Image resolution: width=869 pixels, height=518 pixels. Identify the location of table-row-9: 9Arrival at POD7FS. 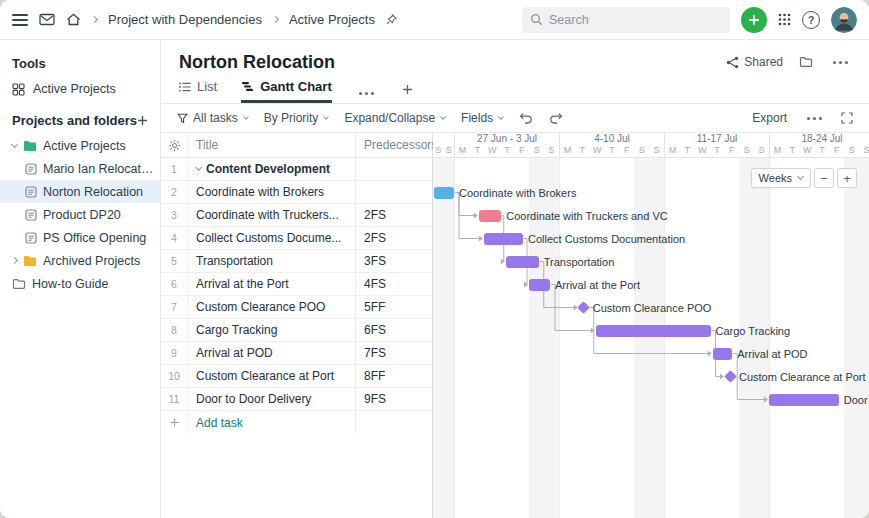
(296, 354).